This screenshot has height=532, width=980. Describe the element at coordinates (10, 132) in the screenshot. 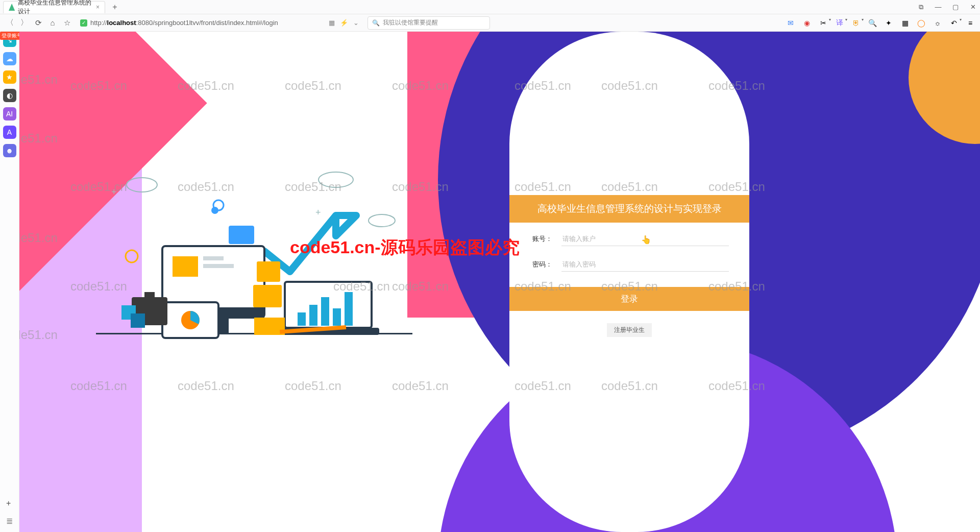

I see `sidebar-app-6: A` at that location.